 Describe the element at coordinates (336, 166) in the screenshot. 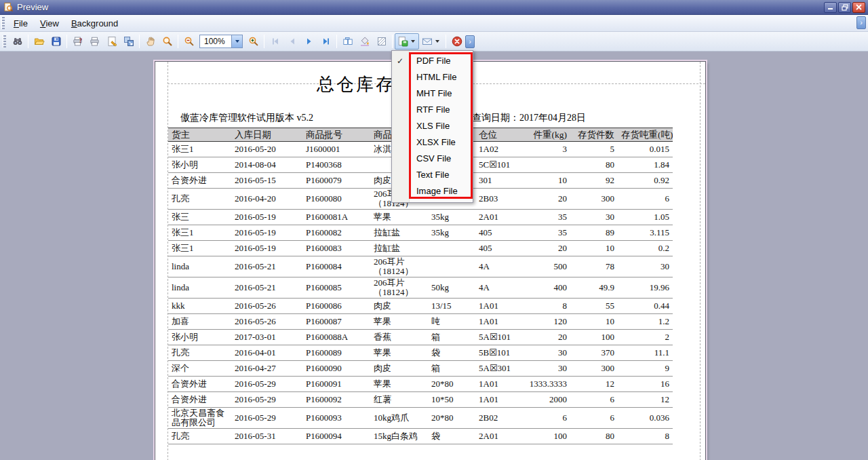

I see `table-cell: P1400368` at that location.